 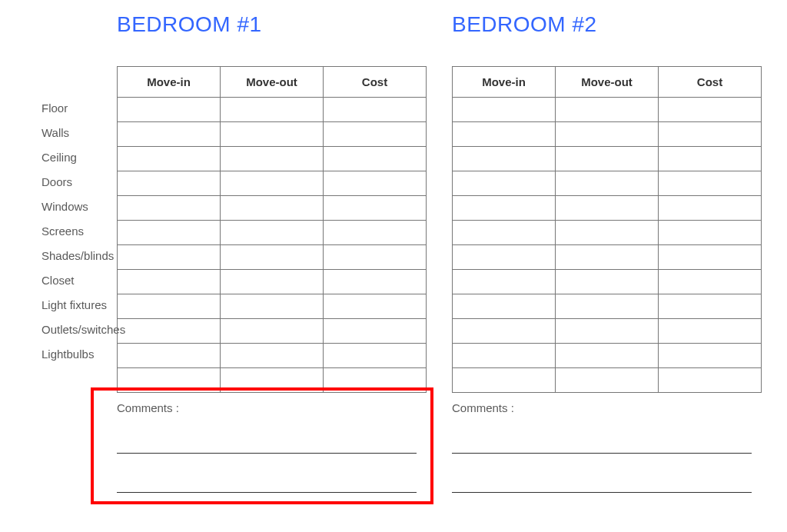 I want to click on column-header: Cost, so click(x=710, y=82).